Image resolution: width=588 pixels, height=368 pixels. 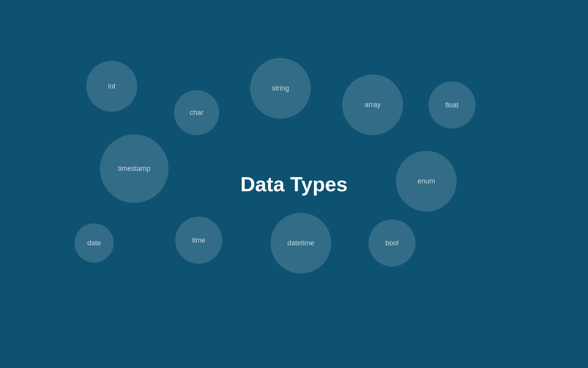 What do you see at coordinates (372, 105) in the screenshot?
I see `bubble-array: array` at bounding box center [372, 105].